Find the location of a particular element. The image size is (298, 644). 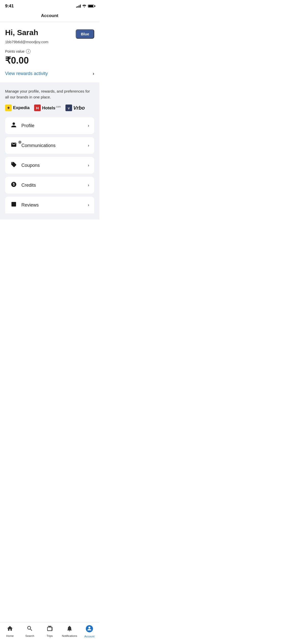

page-title: Account is located at coordinates (50, 16).